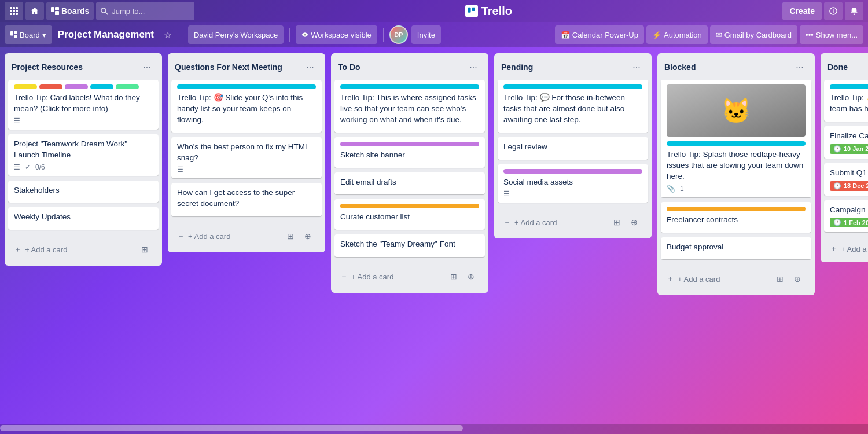  Describe the element at coordinates (83, 249) in the screenshot. I see `add-card-btn: ＋ + Add a card ⊞` at that location.